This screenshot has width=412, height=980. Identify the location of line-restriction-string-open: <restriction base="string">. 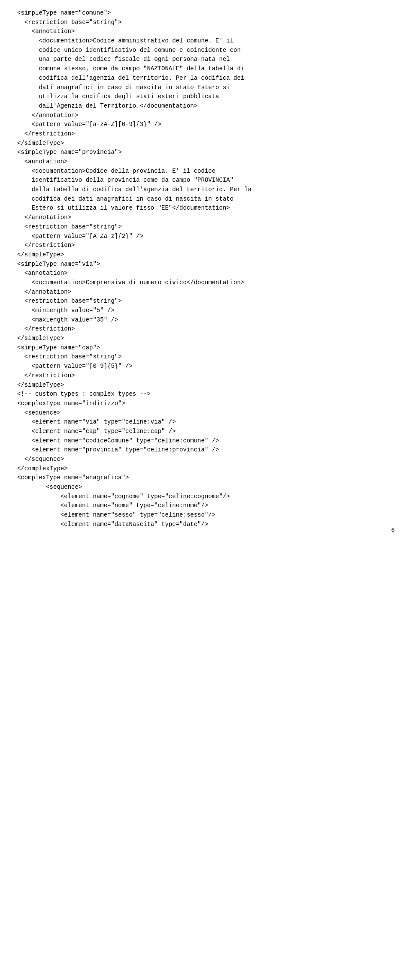
(70, 22).